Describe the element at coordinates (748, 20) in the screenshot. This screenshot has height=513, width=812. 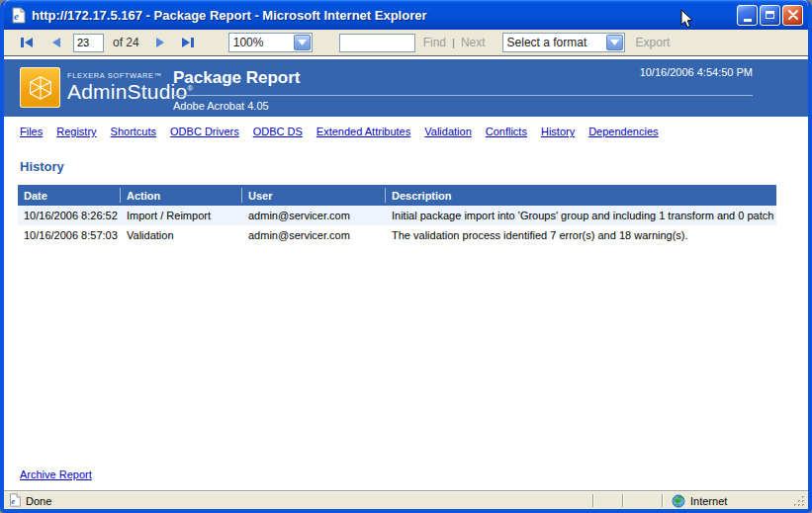
I see `minimize-icon` at that location.